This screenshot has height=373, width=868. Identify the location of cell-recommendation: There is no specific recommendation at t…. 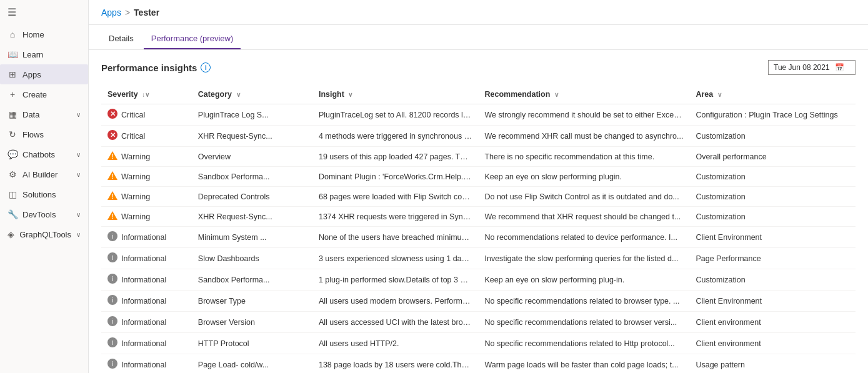
(584, 157).